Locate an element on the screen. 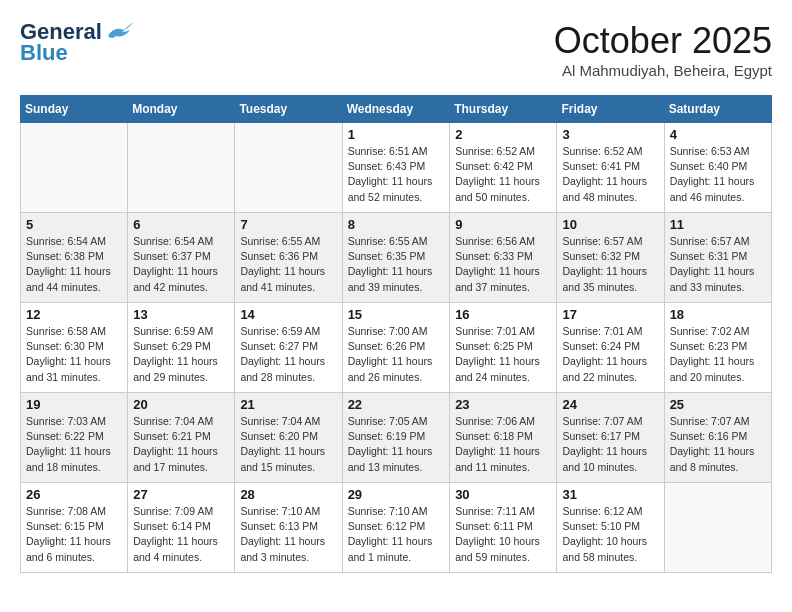 The image size is (792, 612). day-number: 17 is located at coordinates (610, 314).